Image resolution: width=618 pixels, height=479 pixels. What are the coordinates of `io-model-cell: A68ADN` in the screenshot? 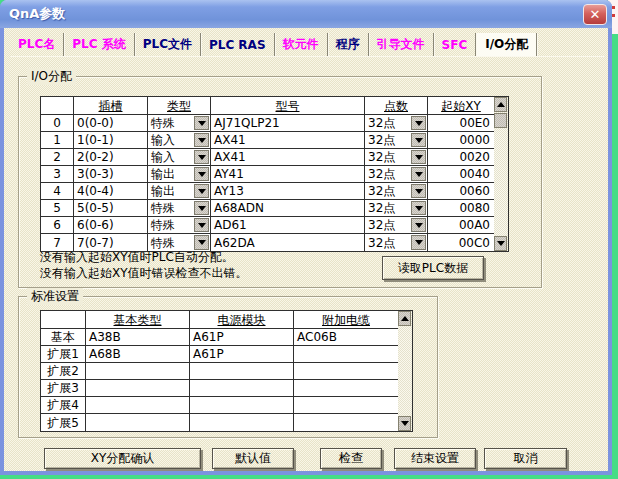 It's located at (288, 208).